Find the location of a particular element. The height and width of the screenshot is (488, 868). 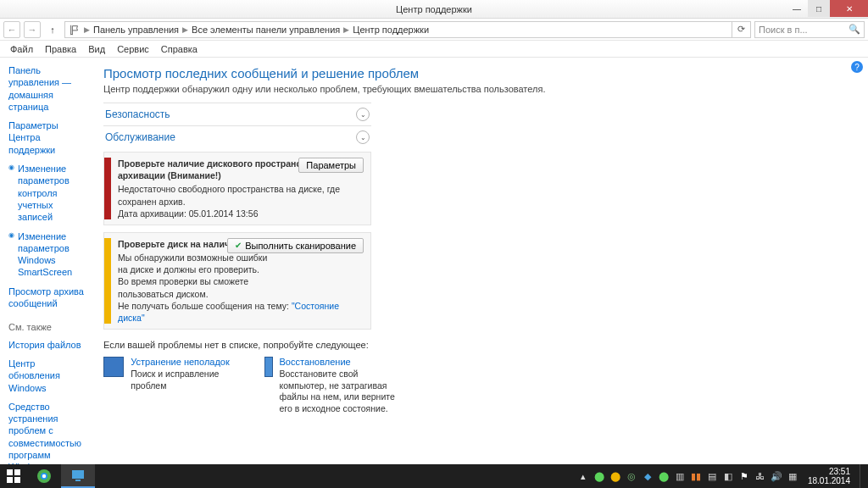

sidebar-archive-link: Просмотр архива сообщений is located at coordinates (48, 298).